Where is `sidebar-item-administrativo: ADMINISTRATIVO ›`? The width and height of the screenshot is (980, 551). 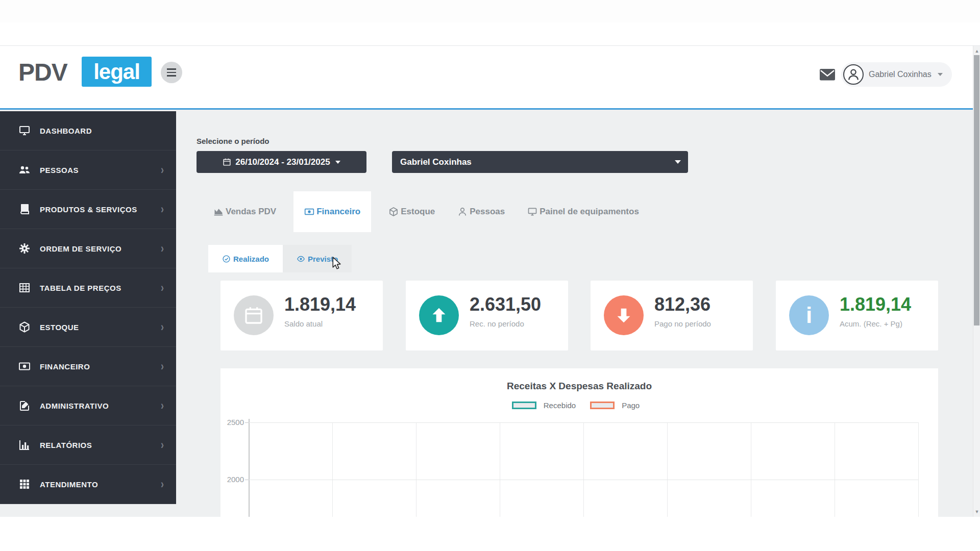
sidebar-item-administrativo: ADMINISTRATIVO › is located at coordinates (88, 406).